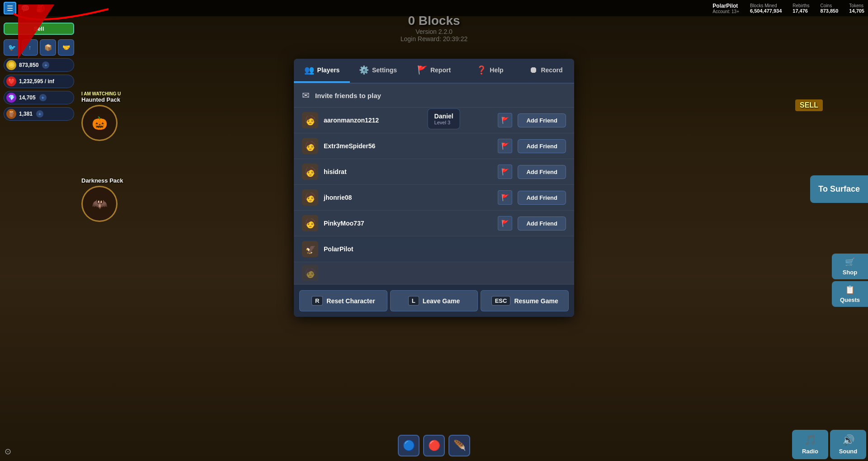  Describe the element at coordinates (66, 47) in the screenshot. I see `trade-icon: 🤝` at that location.